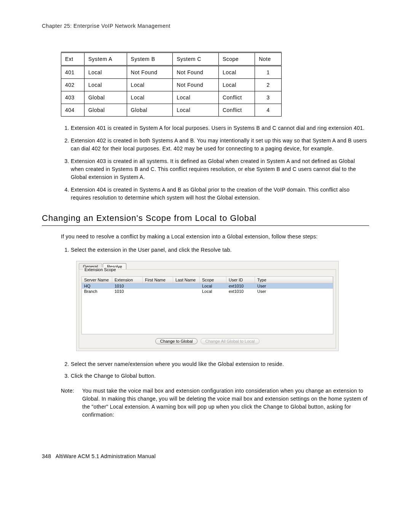  Describe the element at coordinates (215, 163) in the screenshot. I see `table-notes: Extension 401 is created in System A for…` at that location.